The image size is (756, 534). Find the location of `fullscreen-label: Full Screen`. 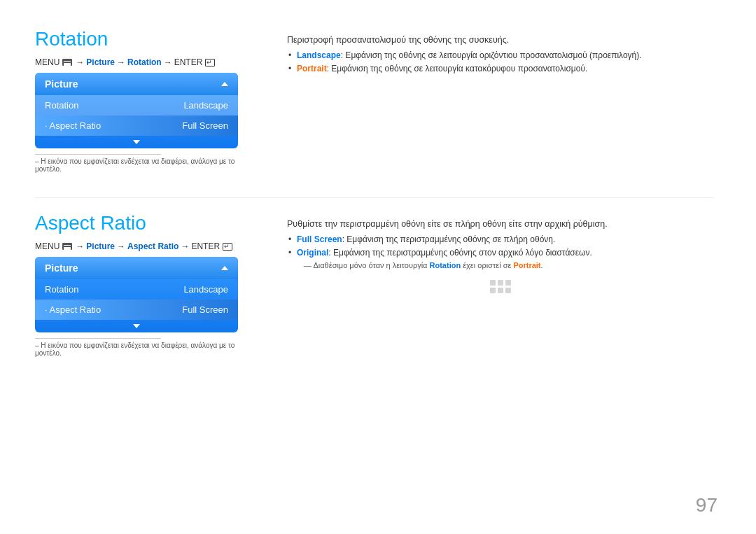

fullscreen-label: Full Screen is located at coordinates (319, 239).